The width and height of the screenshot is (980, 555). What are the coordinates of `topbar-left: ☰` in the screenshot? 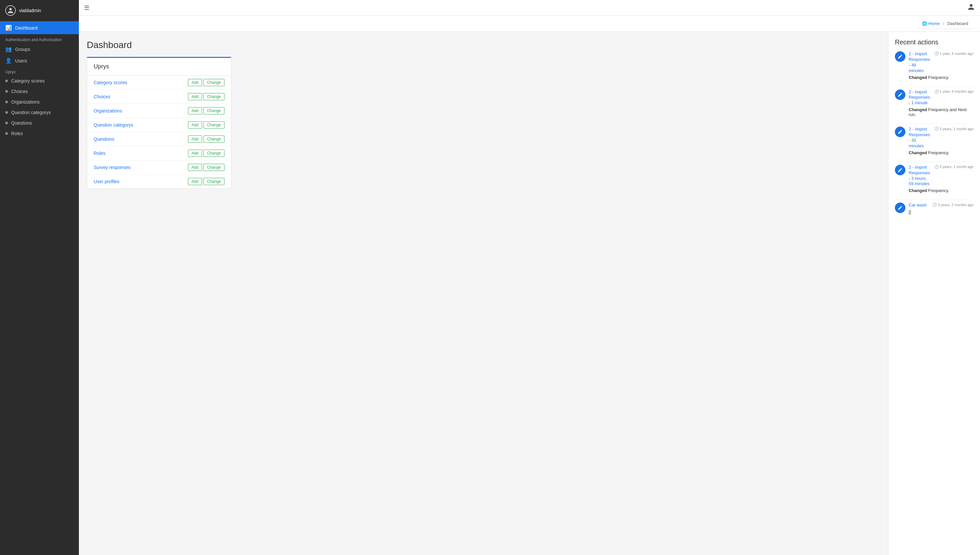 It's located at (87, 8).